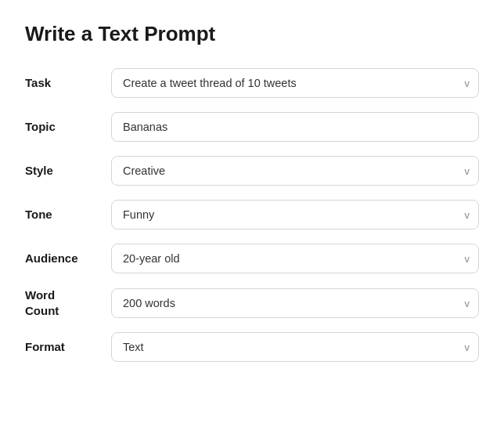  Describe the element at coordinates (295, 347) in the screenshot. I see `select-wrapper-format: TextHTMLMarkdownJSONv` at that location.